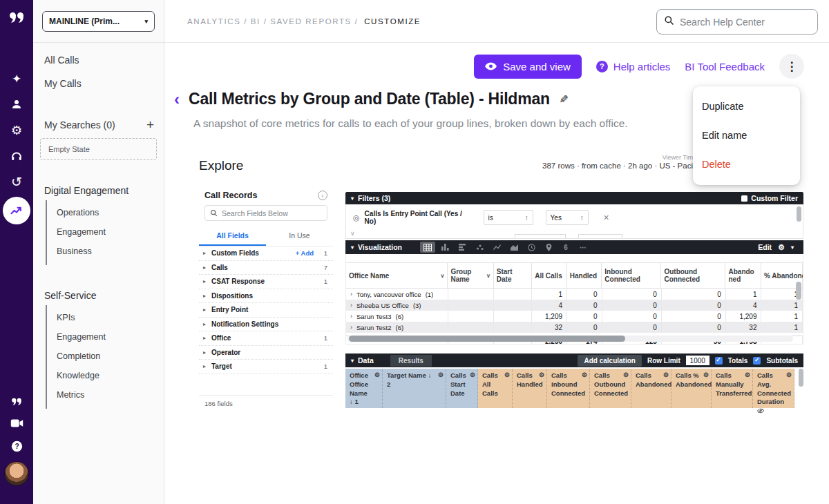 The height and width of the screenshot is (504, 829). What do you see at coordinates (266, 367) in the screenshot?
I see `field-group-target: ▸ Target 1` at bounding box center [266, 367].